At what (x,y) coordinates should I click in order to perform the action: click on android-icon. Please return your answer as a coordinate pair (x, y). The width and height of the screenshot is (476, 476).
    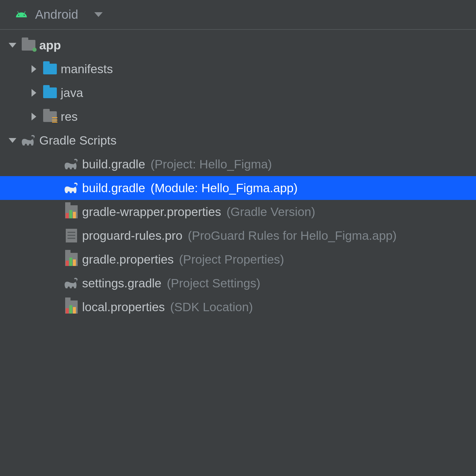
    Looking at the image, I should click on (21, 15).